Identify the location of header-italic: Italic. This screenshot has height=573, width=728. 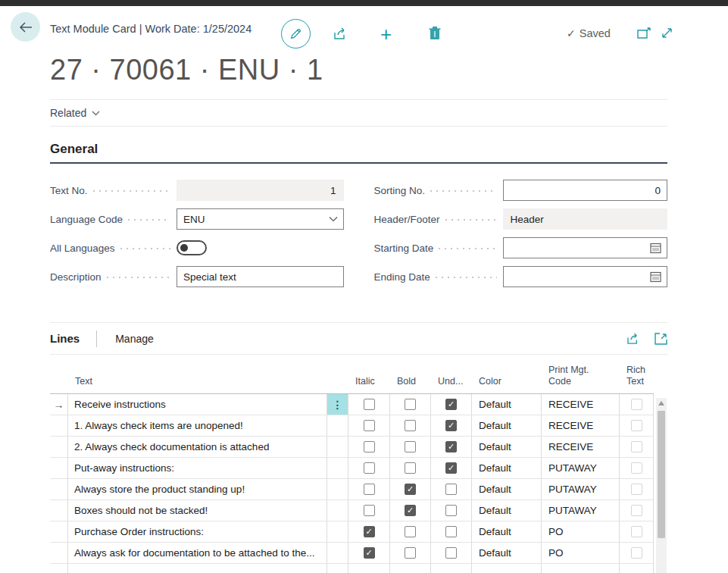
(370, 385).